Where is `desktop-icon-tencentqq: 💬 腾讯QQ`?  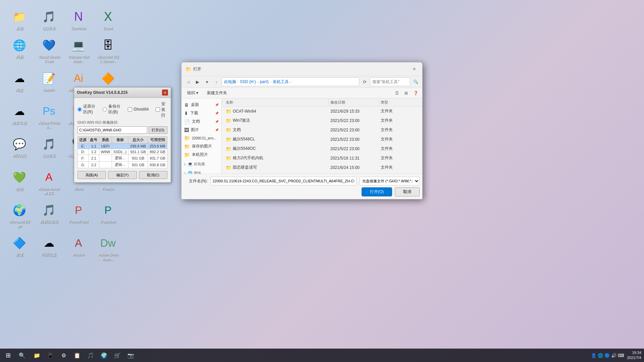 desktop-icon-tencentqq: 💬 腾讯QQ is located at coordinates (19, 149).